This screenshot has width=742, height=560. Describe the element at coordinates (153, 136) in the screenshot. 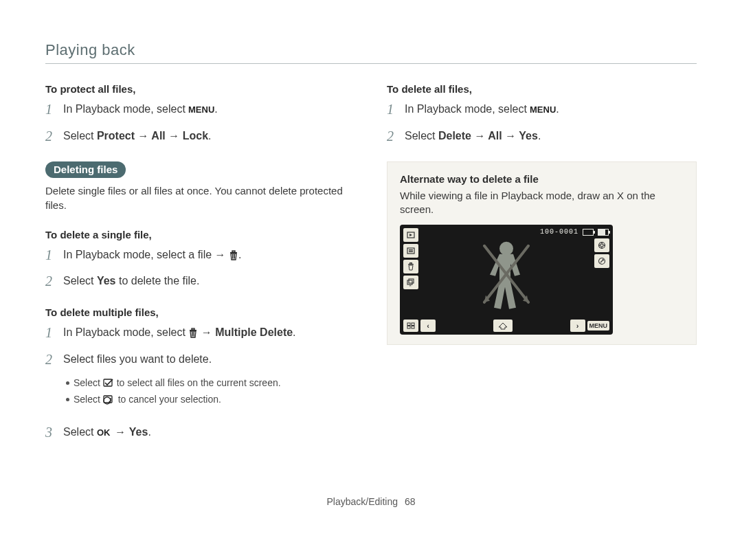

I see `step-path: Protect → All → Lock` at that location.